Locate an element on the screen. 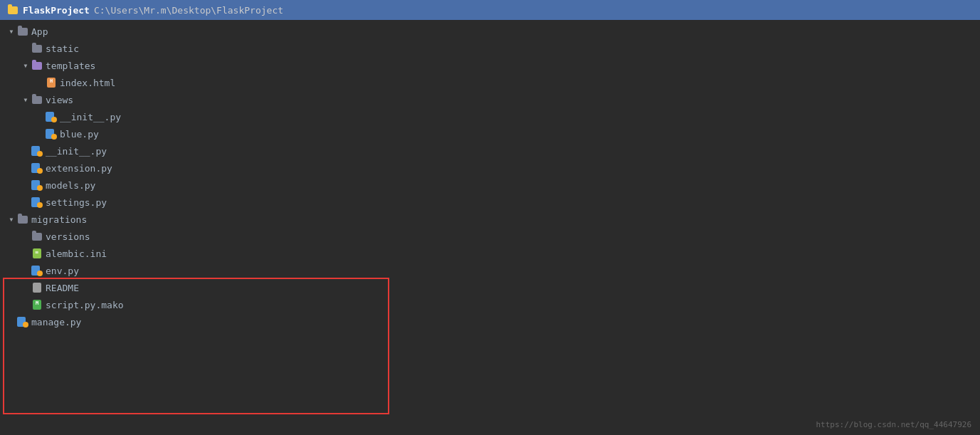 The width and height of the screenshot is (980, 435). title-folder-icon is located at coordinates (13, 10).